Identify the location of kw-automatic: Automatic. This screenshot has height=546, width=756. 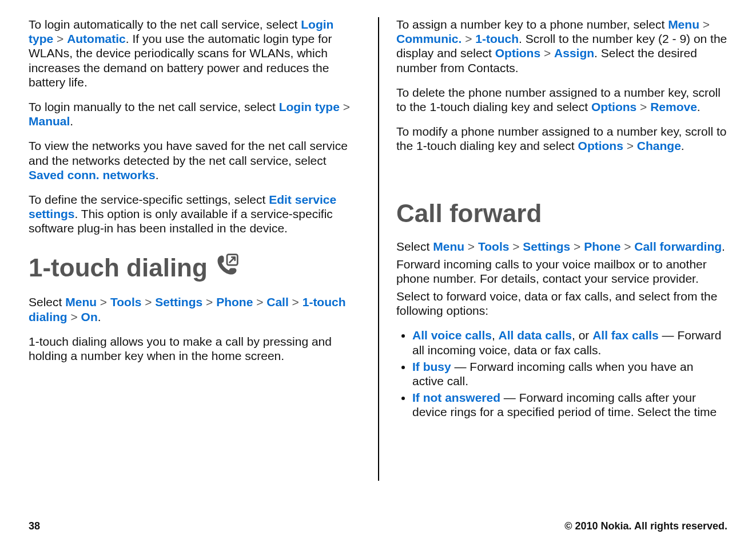
(96, 39).